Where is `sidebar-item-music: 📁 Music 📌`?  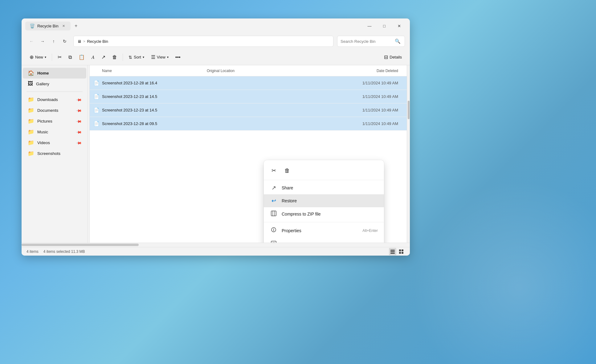
sidebar-item-music: 📁 Music 📌 is located at coordinates (55, 132).